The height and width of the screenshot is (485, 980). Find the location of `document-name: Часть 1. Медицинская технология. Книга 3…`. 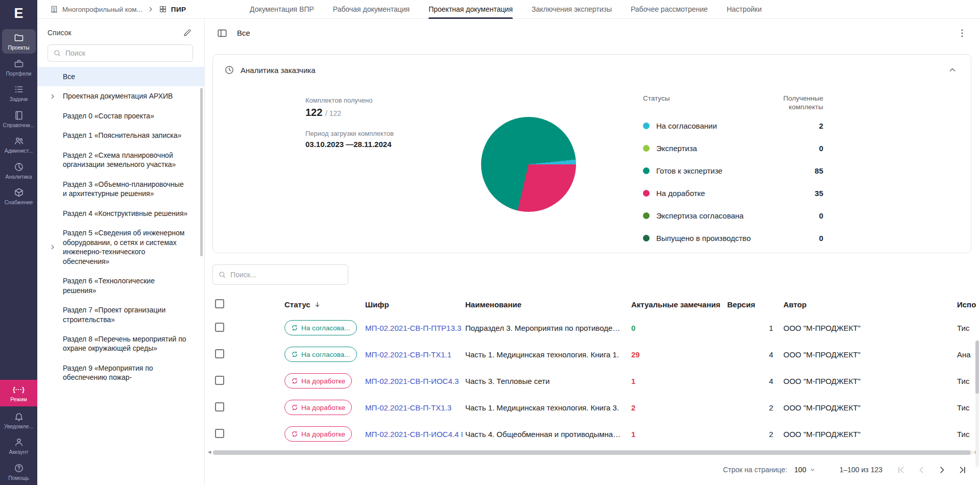

document-name: Часть 1. Медицинская технология. Книга 3… is located at coordinates (548, 407).